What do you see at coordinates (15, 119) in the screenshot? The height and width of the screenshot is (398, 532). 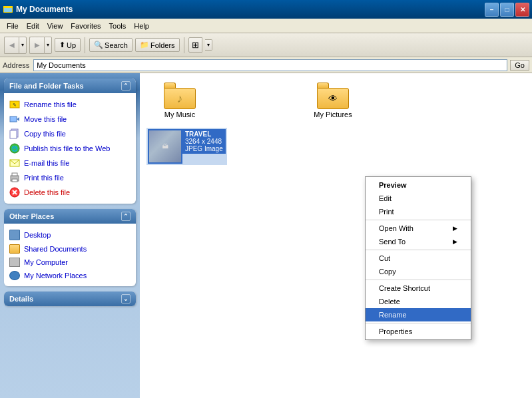 I see `move-icon` at bounding box center [15, 119].